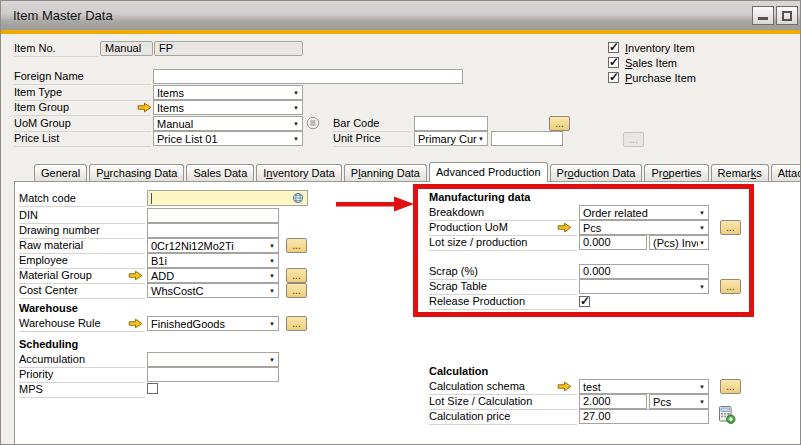 The height and width of the screenshot is (445, 801). What do you see at coordinates (82, 94) in the screenshot?
I see `item-type-label: Item Type` at bounding box center [82, 94].